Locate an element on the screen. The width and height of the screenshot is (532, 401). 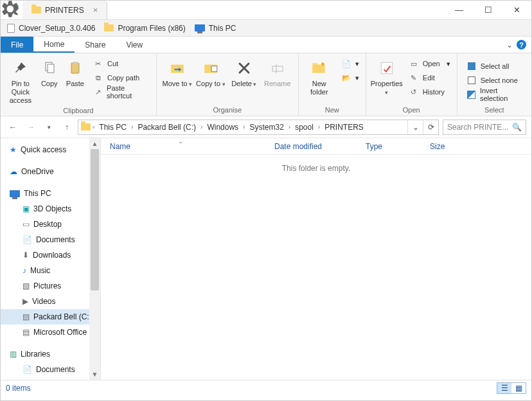
new-item-icon: 📄 is located at coordinates (346, 64).